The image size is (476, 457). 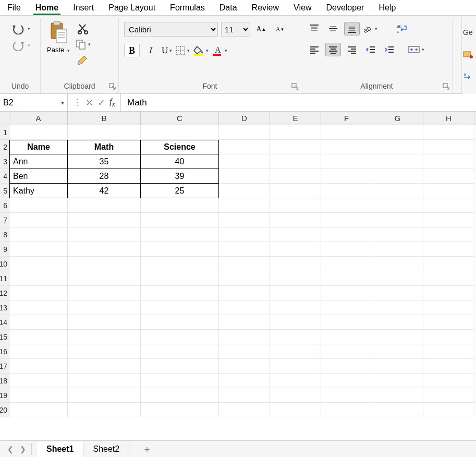 I want to click on col-header-C: C, so click(x=180, y=118).